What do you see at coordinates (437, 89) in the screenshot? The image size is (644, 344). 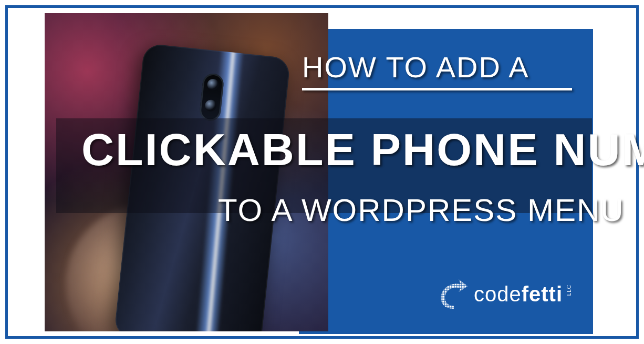 I see `title-underline` at bounding box center [437, 89].